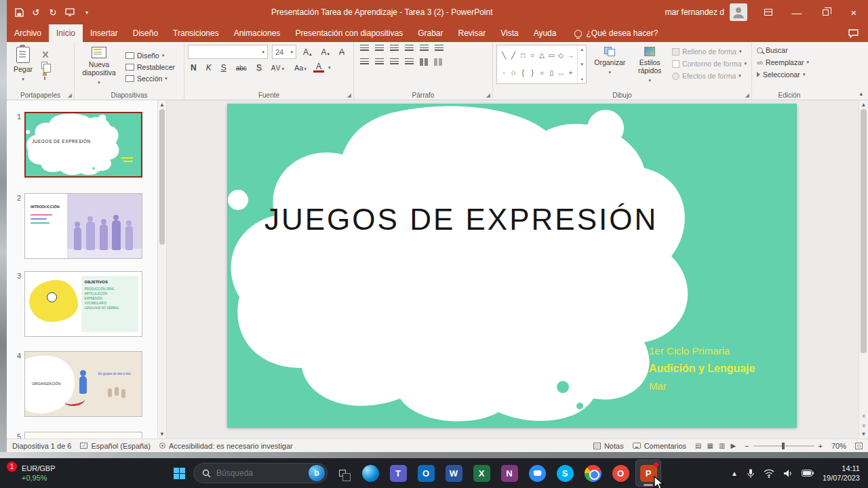 The image size is (868, 488). What do you see at coordinates (853, 33) in the screenshot?
I see `comments-toggle-icon` at bounding box center [853, 33].